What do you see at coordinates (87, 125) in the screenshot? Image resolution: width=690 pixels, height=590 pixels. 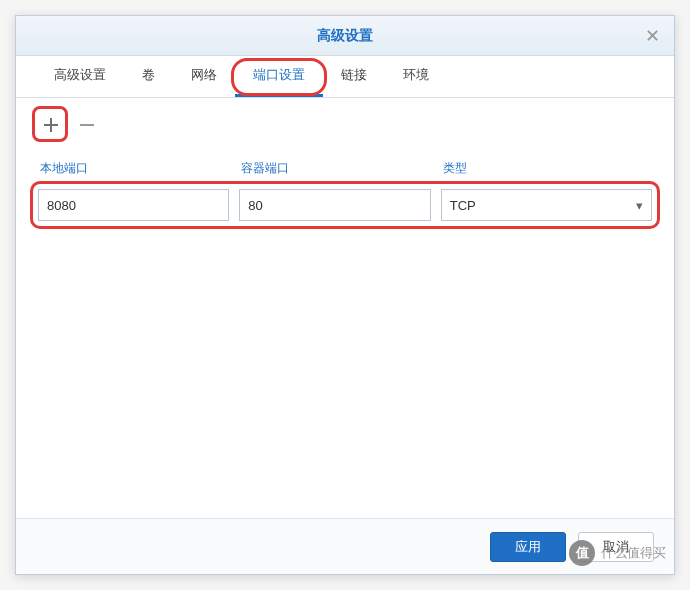 I see `minus-icon` at bounding box center [87, 125].